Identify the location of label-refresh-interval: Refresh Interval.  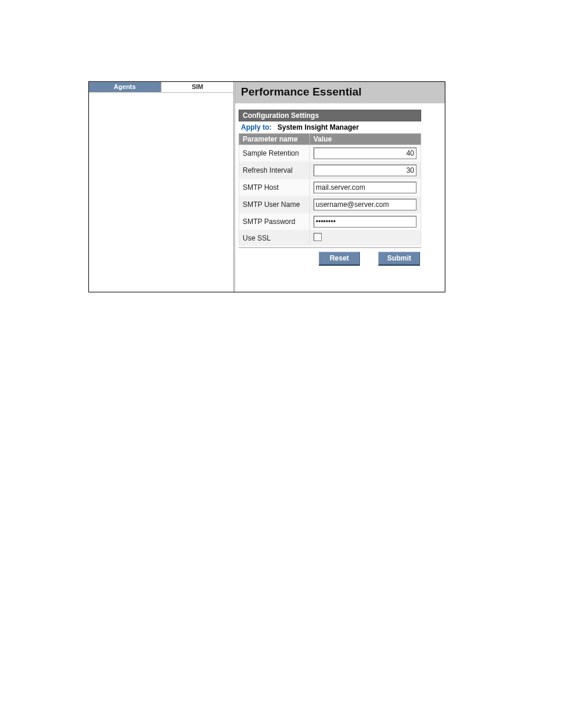
(275, 171).